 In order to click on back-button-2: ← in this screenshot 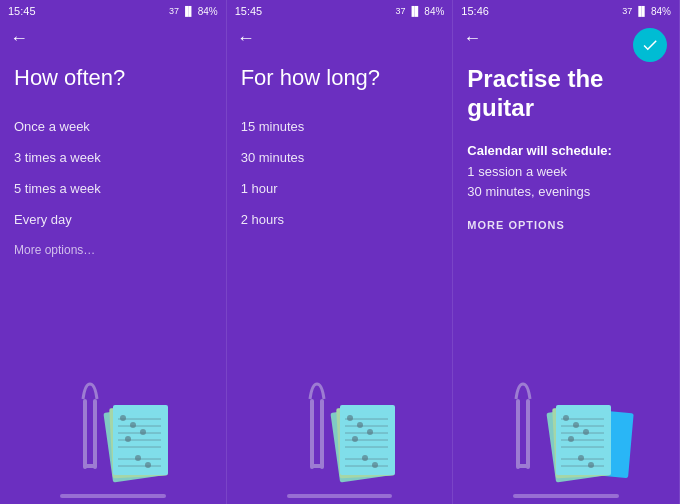, I will do `click(247, 38)`.